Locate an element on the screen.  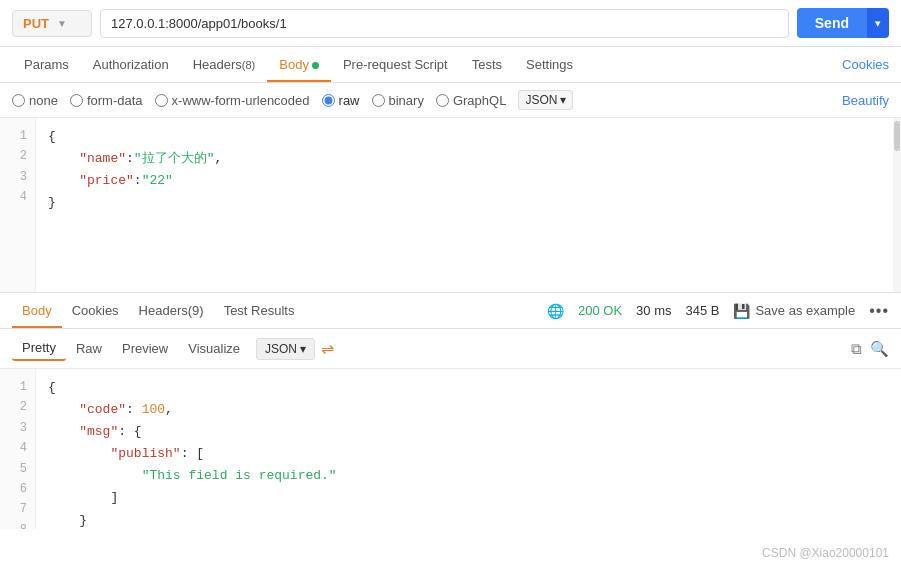
response-status: 🌐 200 OK 30 ms 345 B 💾 Save as example •… is located at coordinates (718, 311).